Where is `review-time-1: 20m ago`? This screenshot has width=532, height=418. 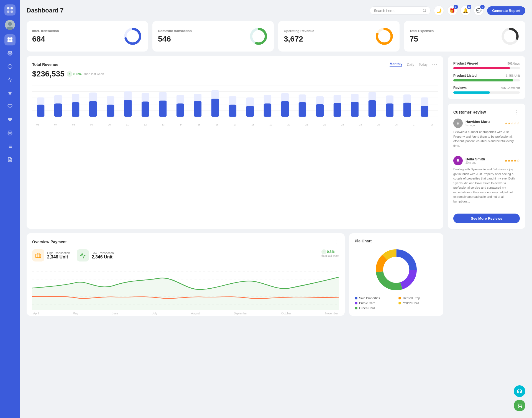 review-time-1: 20m ago is located at coordinates (475, 163).